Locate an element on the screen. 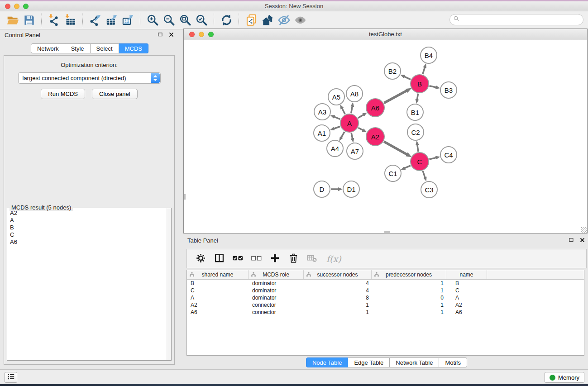 This screenshot has width=588, height=386. graph-edge-B-B2 is located at coordinates (407, 78).